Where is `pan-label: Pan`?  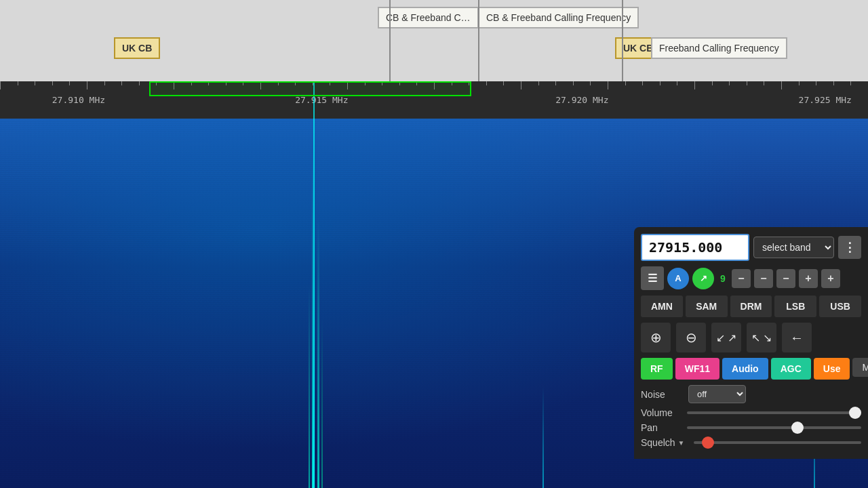
pan-label: Pan is located at coordinates (661, 428).